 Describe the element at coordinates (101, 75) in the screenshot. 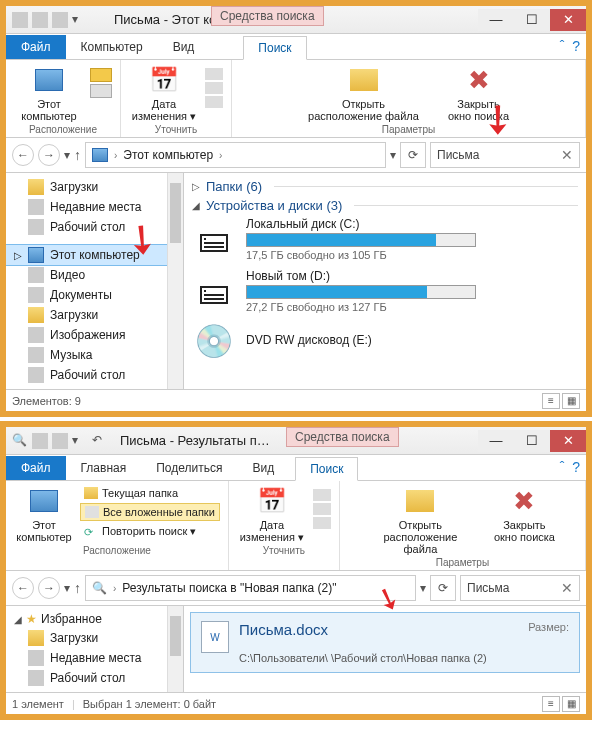

I see `folder-icon` at that location.